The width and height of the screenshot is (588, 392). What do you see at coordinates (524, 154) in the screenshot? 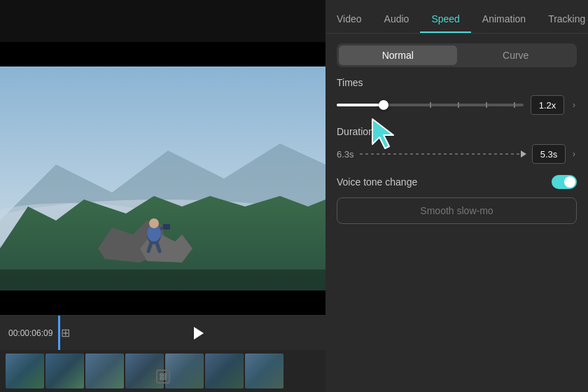
I see `duration-arrow` at bounding box center [524, 154].